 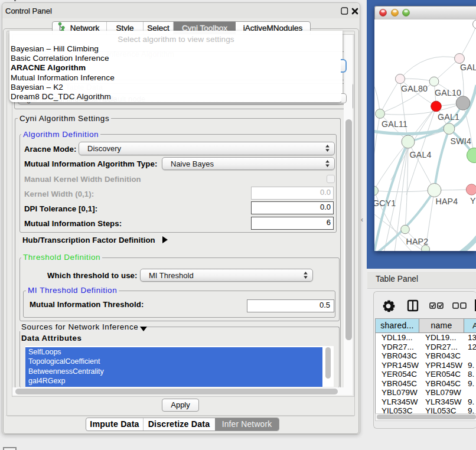 I want to click on svg-text: HAP2, so click(x=418, y=242).